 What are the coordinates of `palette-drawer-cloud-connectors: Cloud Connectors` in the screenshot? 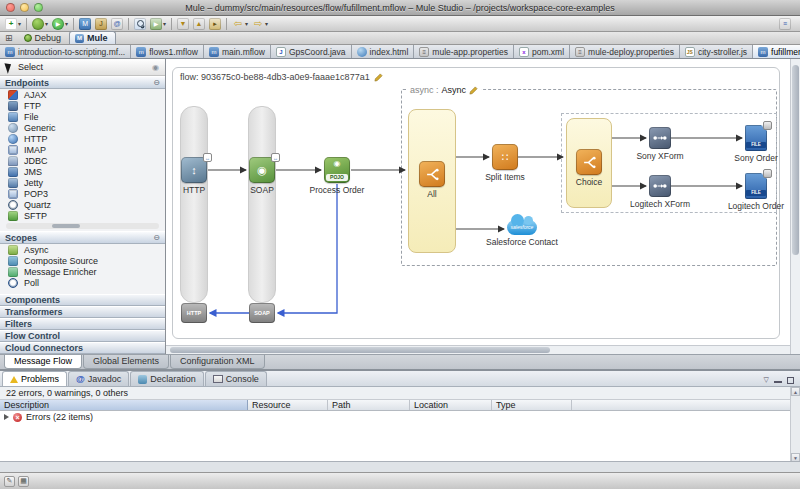 It's located at (82, 348).